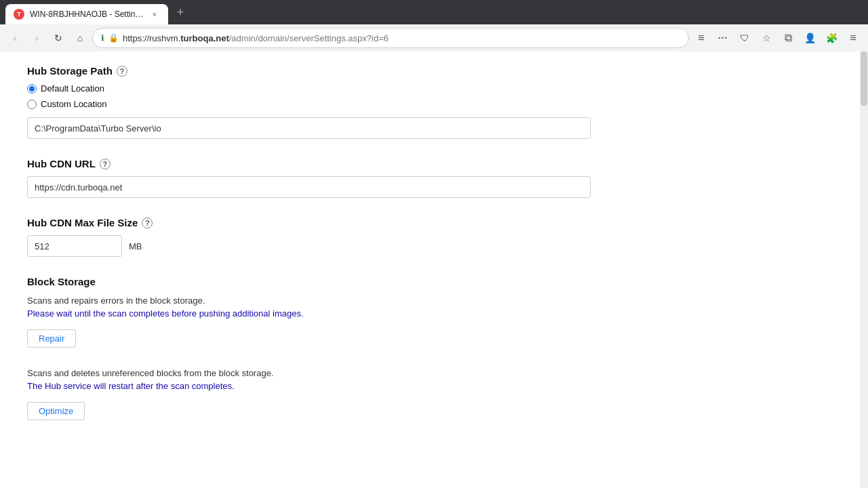  Describe the element at coordinates (309, 128) in the screenshot. I see `storage-path-input` at that location.